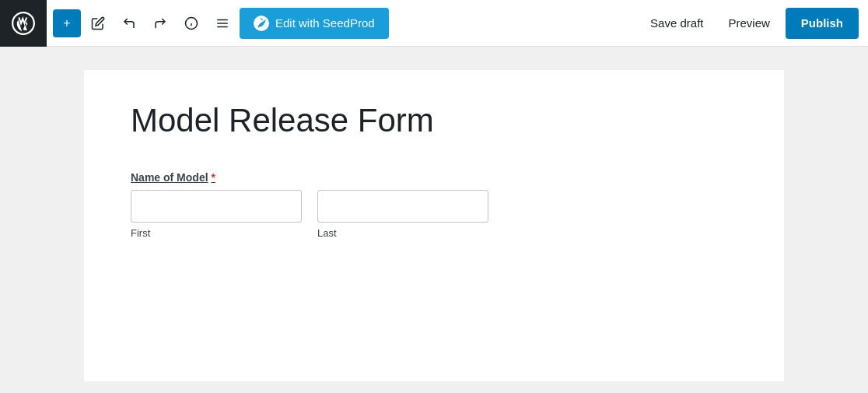 This screenshot has height=393, width=868. What do you see at coordinates (434, 205) in the screenshot?
I see `form-field-group: Name of Model* First Last` at bounding box center [434, 205].